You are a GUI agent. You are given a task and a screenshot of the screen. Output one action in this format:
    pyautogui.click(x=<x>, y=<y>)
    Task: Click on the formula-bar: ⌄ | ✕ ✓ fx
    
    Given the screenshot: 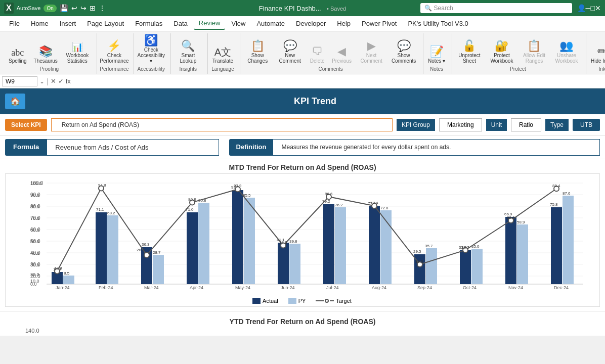 What is the action you would take?
    pyautogui.click(x=303, y=81)
    